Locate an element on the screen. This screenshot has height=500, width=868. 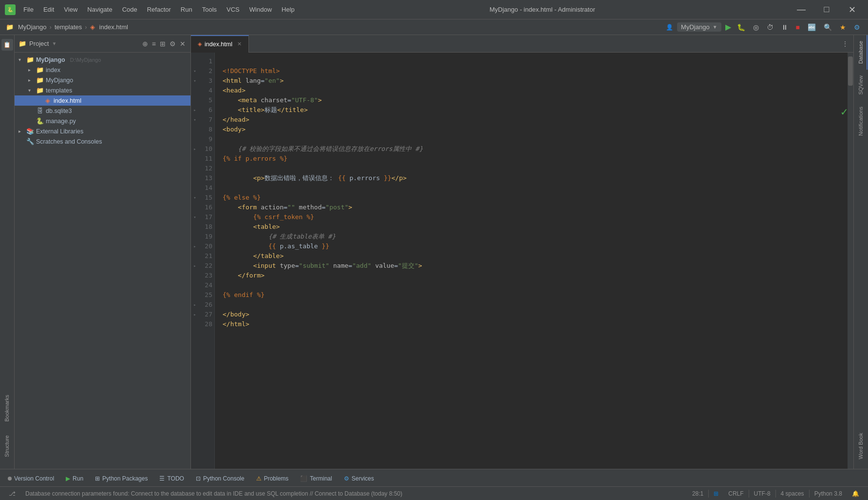
locate-file-button: ⊞ is located at coordinates (163, 44).